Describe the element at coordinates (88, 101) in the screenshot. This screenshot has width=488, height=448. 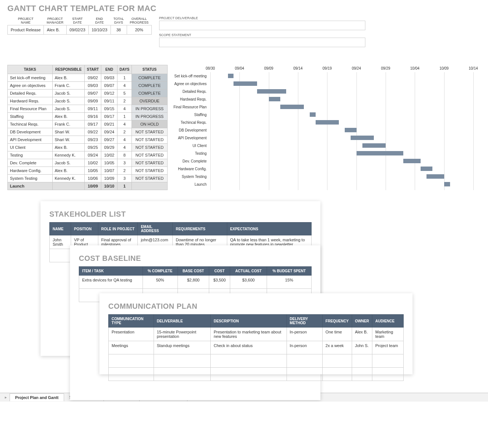
I see `table-row: Hardward Reqs.Jacob S.09/0909/112OVERDUE` at that location.